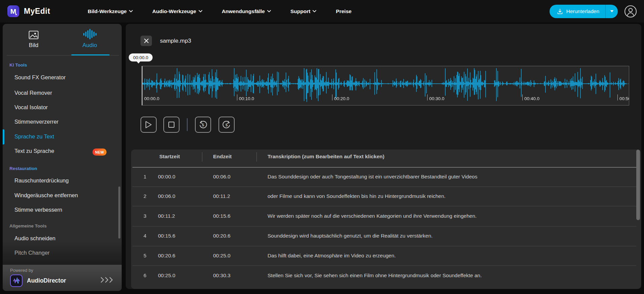 This screenshot has width=644, height=294. Describe the element at coordinates (34, 35) in the screenshot. I see `image-icon` at that location.